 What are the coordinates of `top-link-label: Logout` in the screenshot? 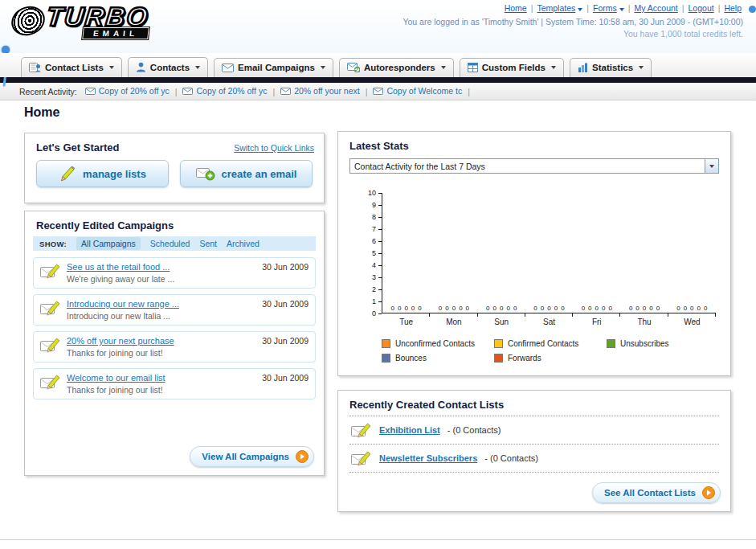 It's located at (701, 8).